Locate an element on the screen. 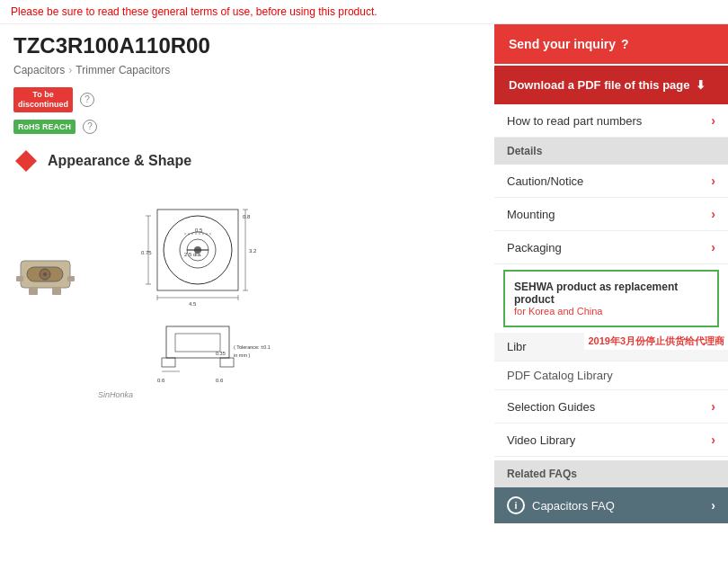 The image size is (728, 571). chevron-icon-faq: › is located at coordinates (714, 505).